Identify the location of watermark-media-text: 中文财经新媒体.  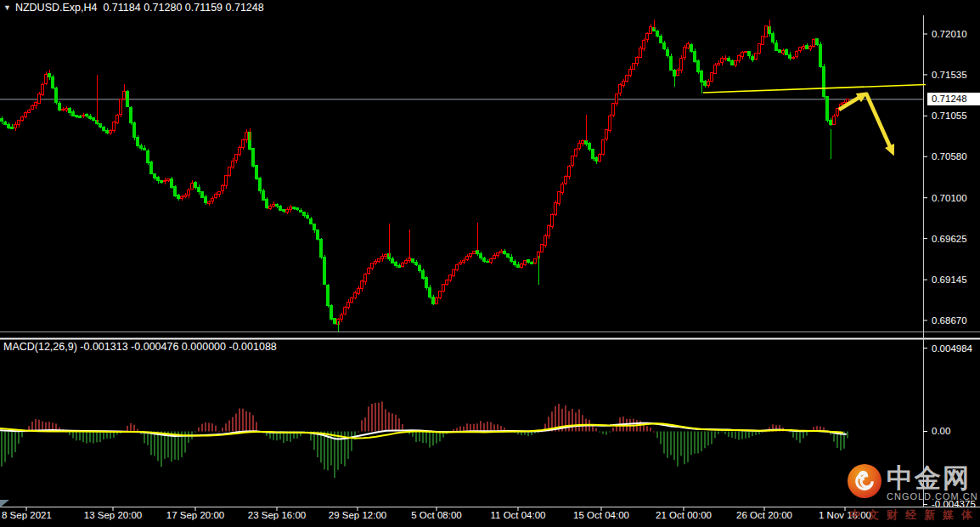
(915, 515).